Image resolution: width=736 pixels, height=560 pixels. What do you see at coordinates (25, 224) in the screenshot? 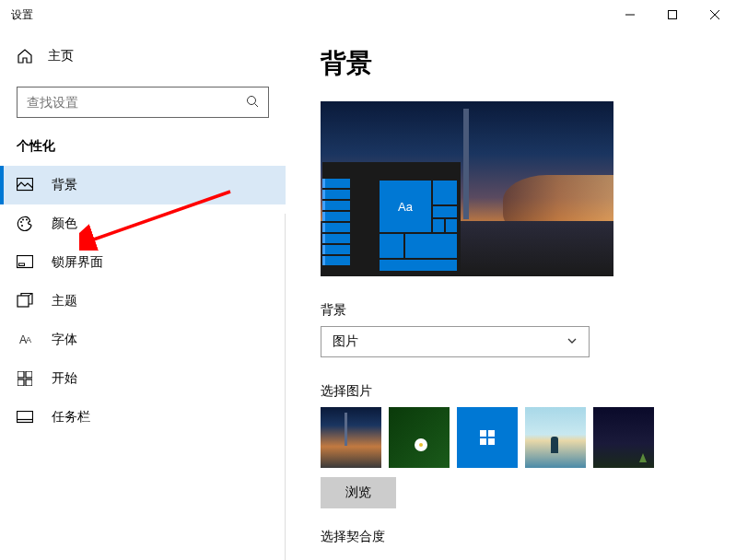
I see `palette-icon` at bounding box center [25, 224].